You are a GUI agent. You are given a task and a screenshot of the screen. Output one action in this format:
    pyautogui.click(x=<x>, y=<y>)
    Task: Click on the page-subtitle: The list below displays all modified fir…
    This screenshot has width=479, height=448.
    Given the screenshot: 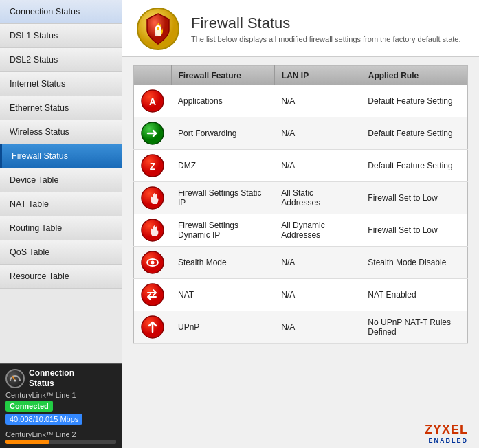 What is the action you would take?
    pyautogui.click(x=326, y=39)
    